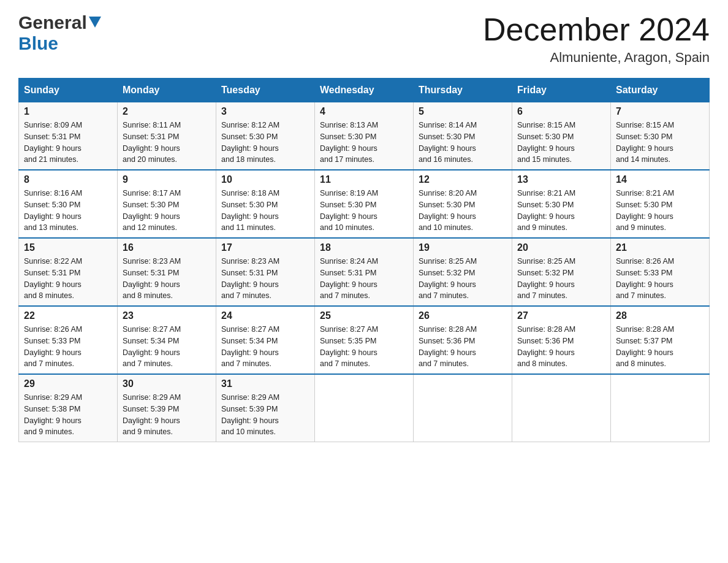 This screenshot has width=728, height=563. What do you see at coordinates (167, 112) in the screenshot?
I see `day-number: 2` at bounding box center [167, 112].